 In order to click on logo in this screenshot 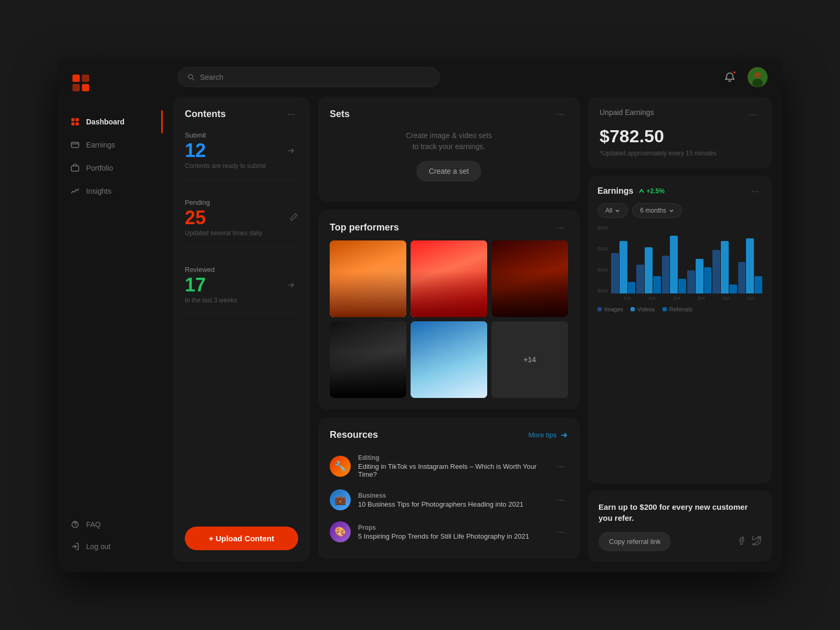, I will do `click(110, 84)`.